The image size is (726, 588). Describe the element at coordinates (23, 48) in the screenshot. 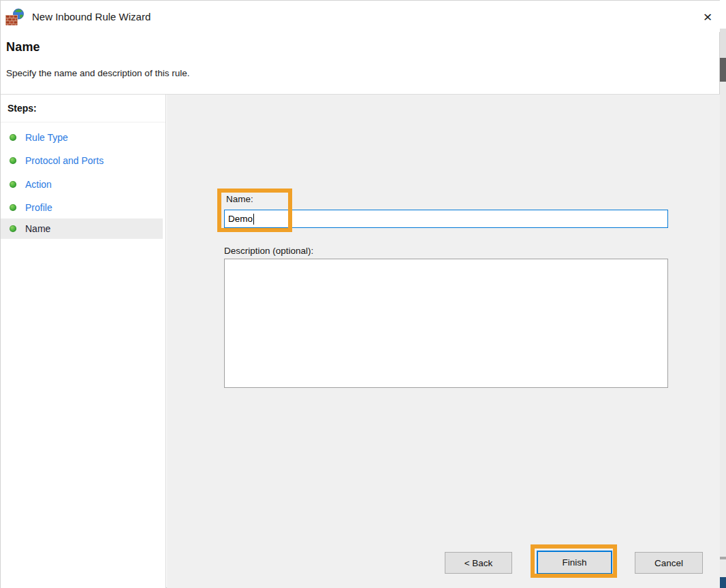

I see `page-title: Name` at that location.